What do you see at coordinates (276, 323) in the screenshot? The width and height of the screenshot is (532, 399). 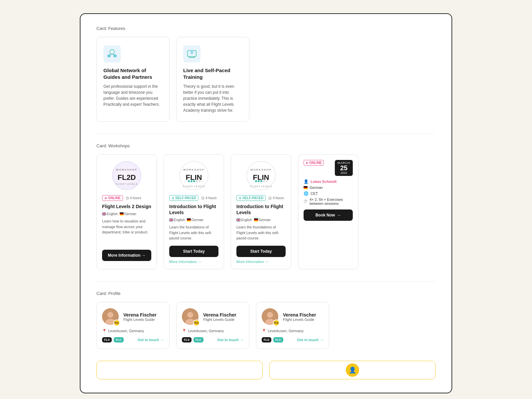 I see `avatar-badge-3: FLC` at bounding box center [276, 323].